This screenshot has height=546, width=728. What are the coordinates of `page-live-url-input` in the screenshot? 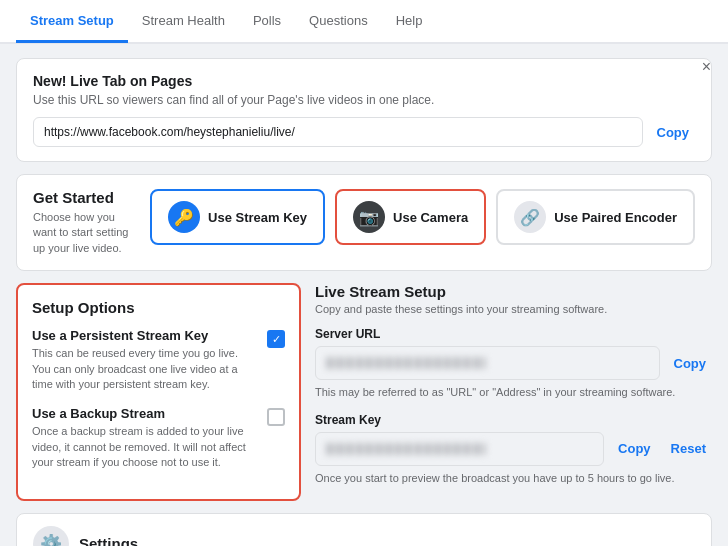 It's located at (338, 132).